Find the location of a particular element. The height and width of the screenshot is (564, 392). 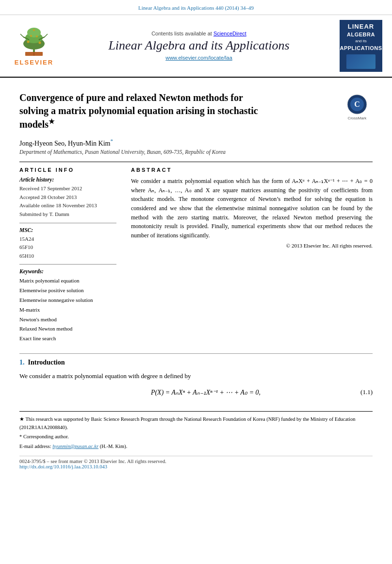

journal-badge: LINEAR ALGEBRA and its Applications is located at coordinates (361, 46).